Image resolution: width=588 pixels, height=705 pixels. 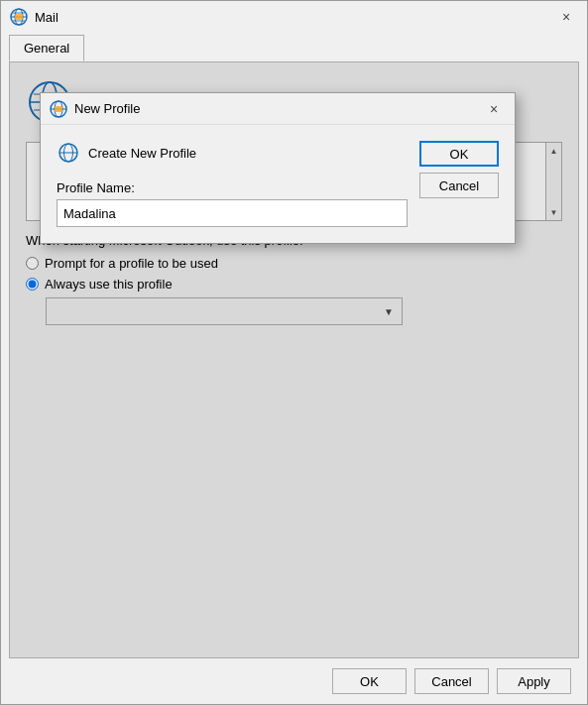 What do you see at coordinates (459, 154) in the screenshot?
I see `dialog-ok-button: OK` at bounding box center [459, 154].